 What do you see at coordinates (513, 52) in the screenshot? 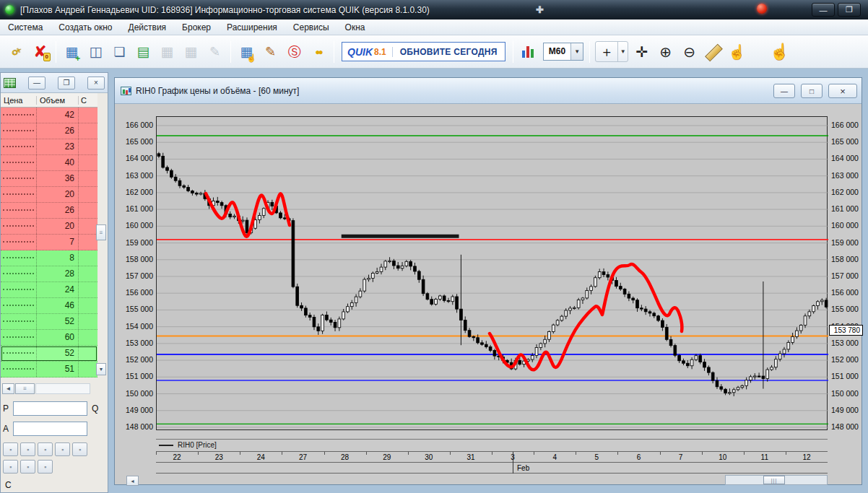
I see `toolbar-separator` at bounding box center [513, 52].